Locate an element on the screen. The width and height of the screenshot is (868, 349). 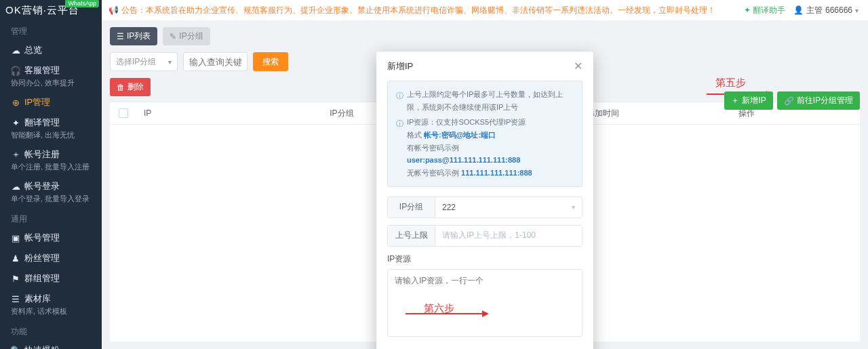
trash-icon: 🗑 is located at coordinates (121, 87).